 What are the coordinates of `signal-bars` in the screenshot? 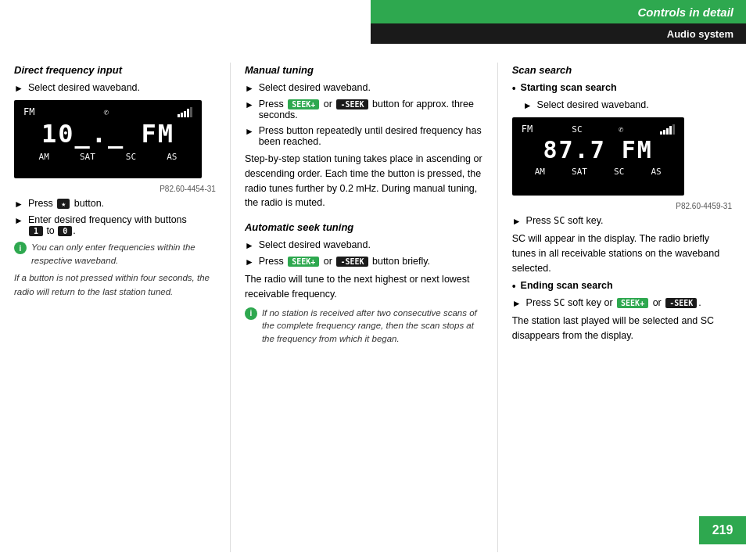 It's located at (185, 113).